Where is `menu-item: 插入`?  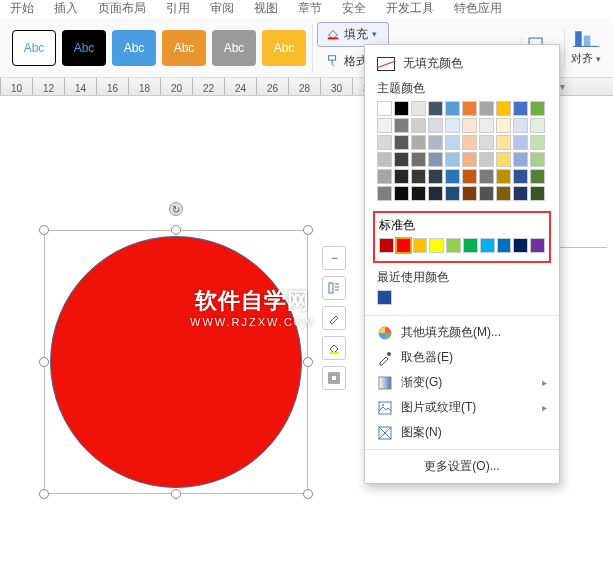 menu-item: 插入 is located at coordinates (66, 8).